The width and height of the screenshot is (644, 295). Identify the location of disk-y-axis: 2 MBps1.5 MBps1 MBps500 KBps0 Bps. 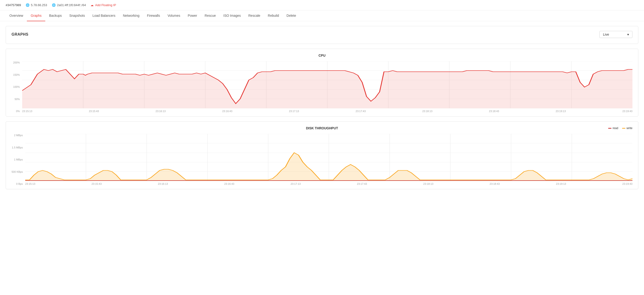
(18, 160).